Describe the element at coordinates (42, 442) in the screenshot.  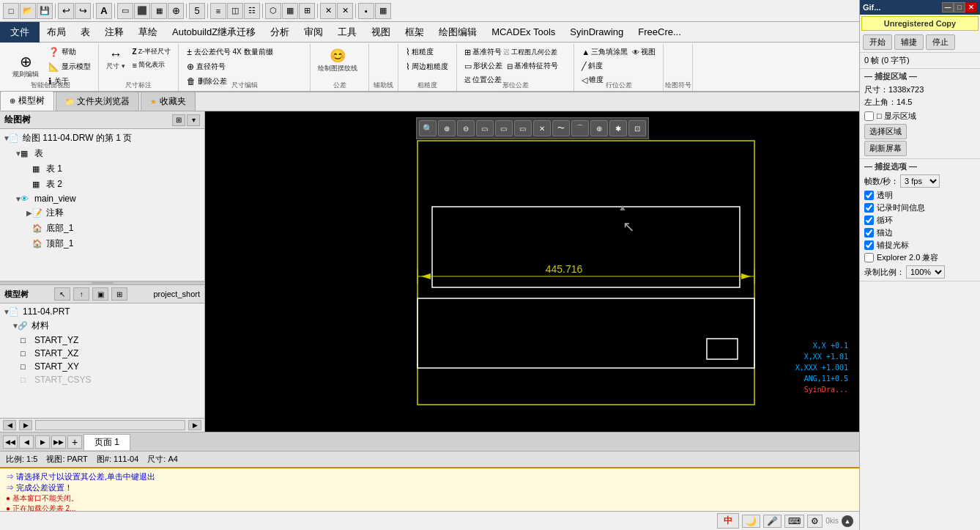
I see `page-nav-next: ▶` at that location.